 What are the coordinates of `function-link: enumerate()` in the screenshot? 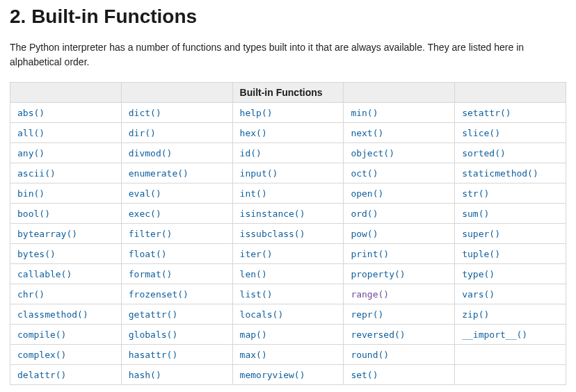 It's located at (159, 174).